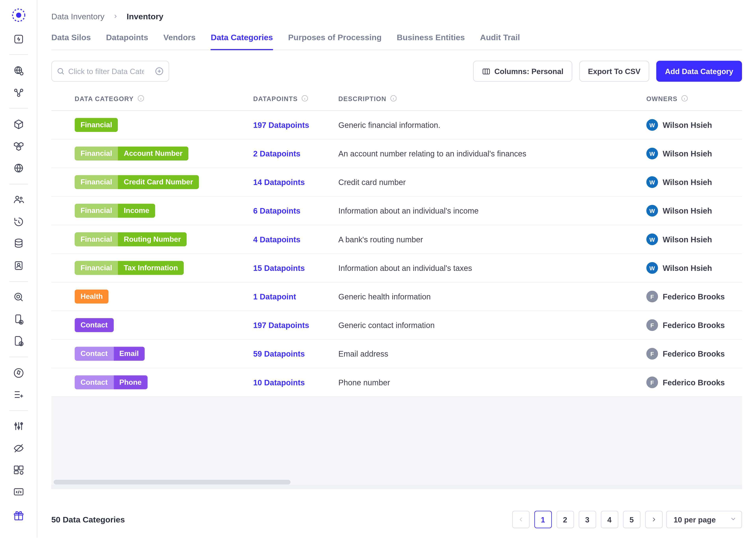  What do you see at coordinates (521, 519) in the screenshot?
I see `pager-prev` at bounding box center [521, 519].